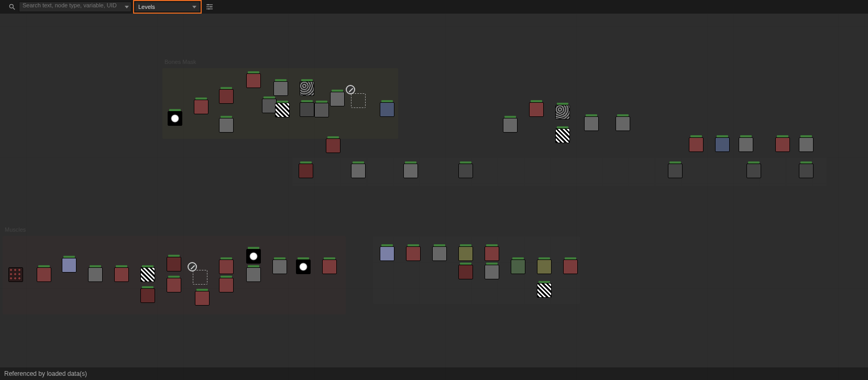  What do you see at coordinates (15, 230) in the screenshot?
I see `frame-label: Muscles` at bounding box center [15, 230].